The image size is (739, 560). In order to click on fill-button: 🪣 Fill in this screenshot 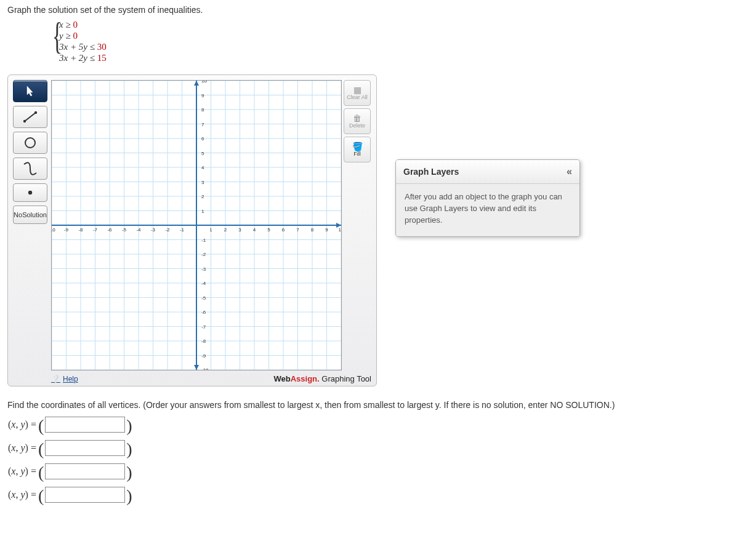, I will do `click(357, 150)`.